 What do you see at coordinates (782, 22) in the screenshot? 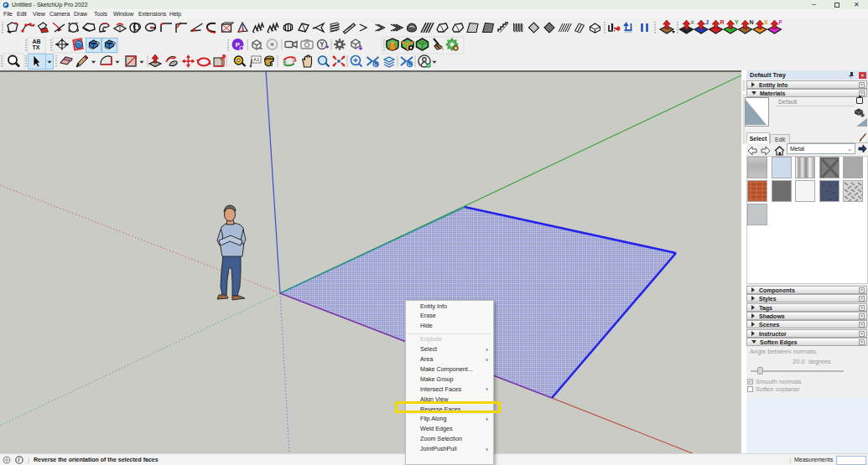
I see `svg-text: F` at bounding box center [782, 22].